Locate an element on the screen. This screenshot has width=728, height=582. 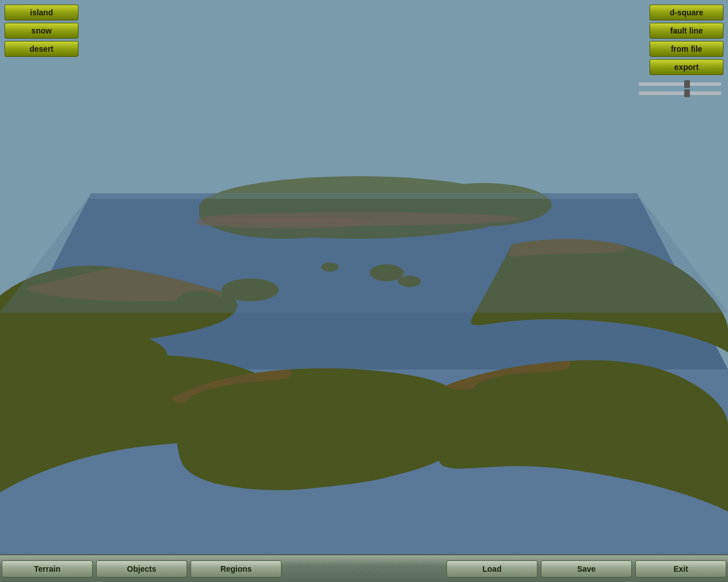
left-buttons-panel: island snow desert is located at coordinates (42, 31).